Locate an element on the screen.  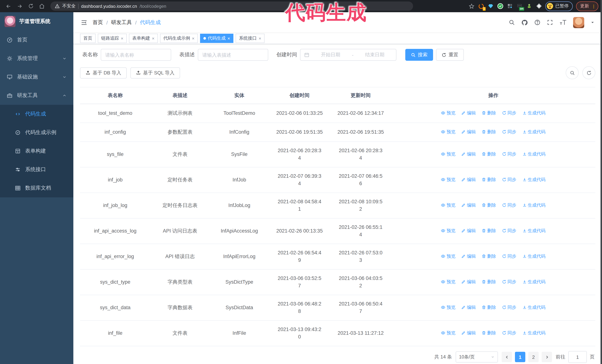
fullscreen-icon is located at coordinates (550, 22).